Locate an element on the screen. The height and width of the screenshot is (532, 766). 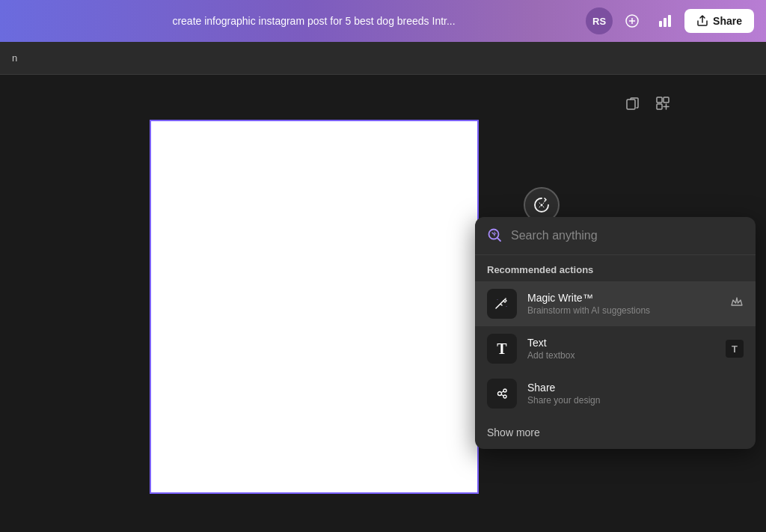
avatar-button: RS is located at coordinates (599, 21).